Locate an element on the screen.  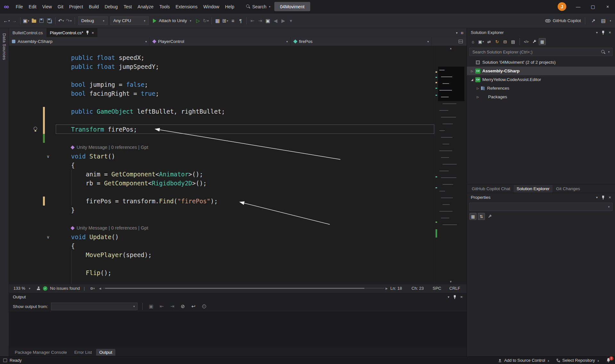
github-copilot-button: GitHub Copilot ↗ ▤ ▾ is located at coordinates (579, 21).